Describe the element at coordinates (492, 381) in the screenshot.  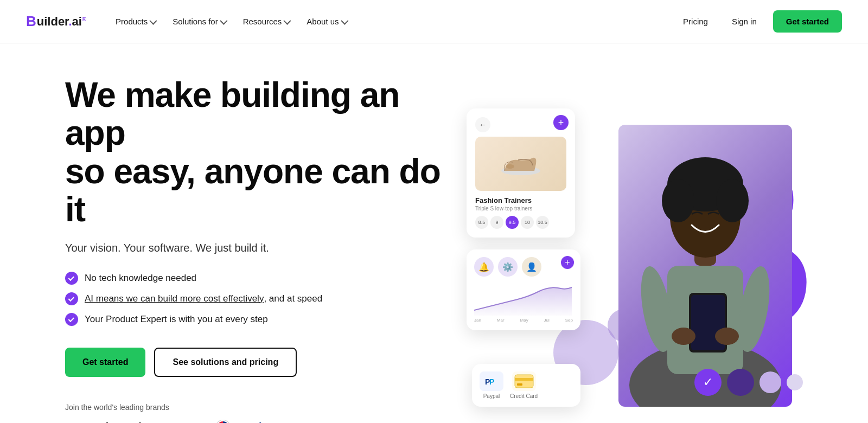
I see `paypal-icon: P P` at that location.